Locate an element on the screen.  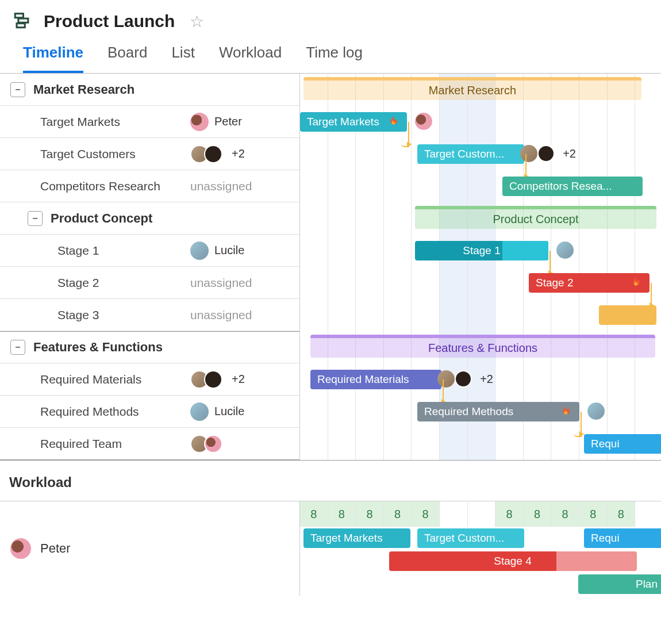
workload-heading: Workload is located at coordinates (330, 481).